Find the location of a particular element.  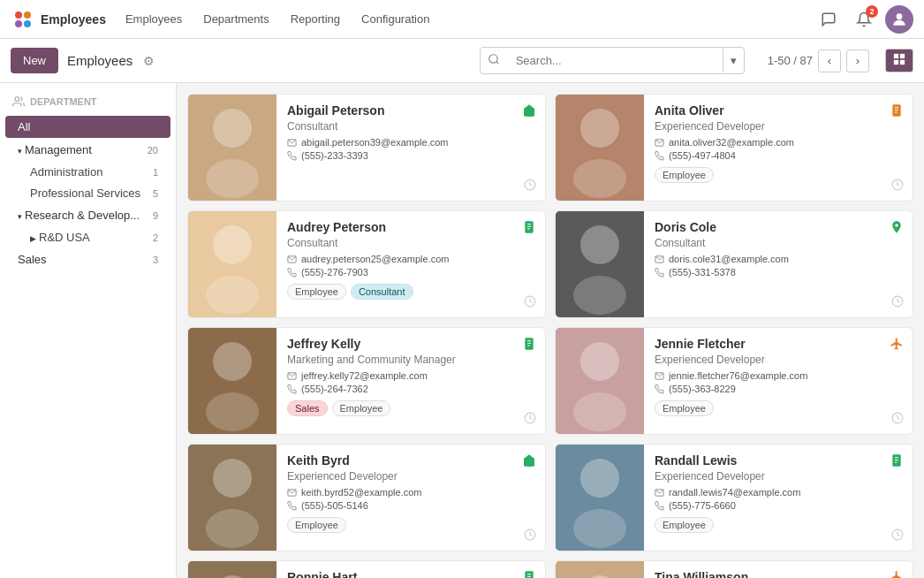

prev-page-btn: ‹ is located at coordinates (829, 61).